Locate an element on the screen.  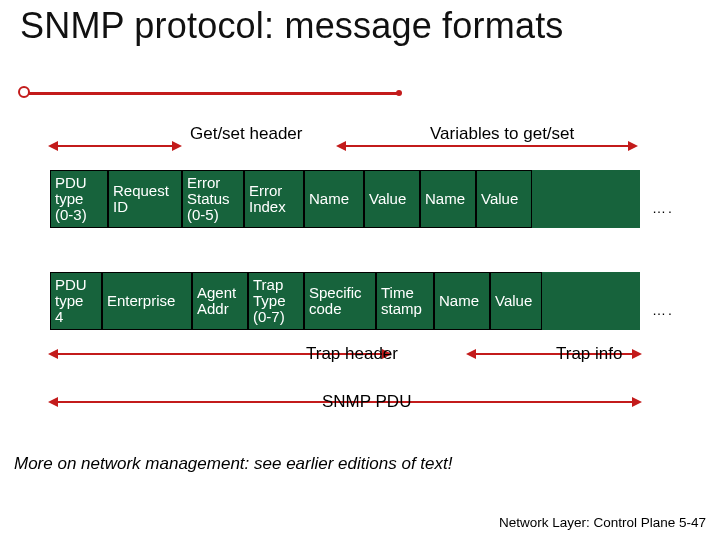
field-agent-addr: AgentAddr is located at coordinates (220, 301).